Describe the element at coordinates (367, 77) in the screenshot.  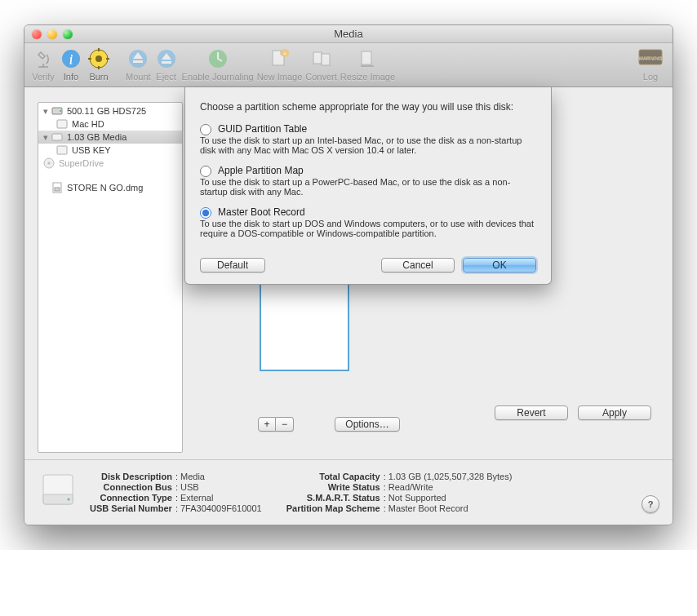
I see `toolbar-label: Resize Image` at that location.